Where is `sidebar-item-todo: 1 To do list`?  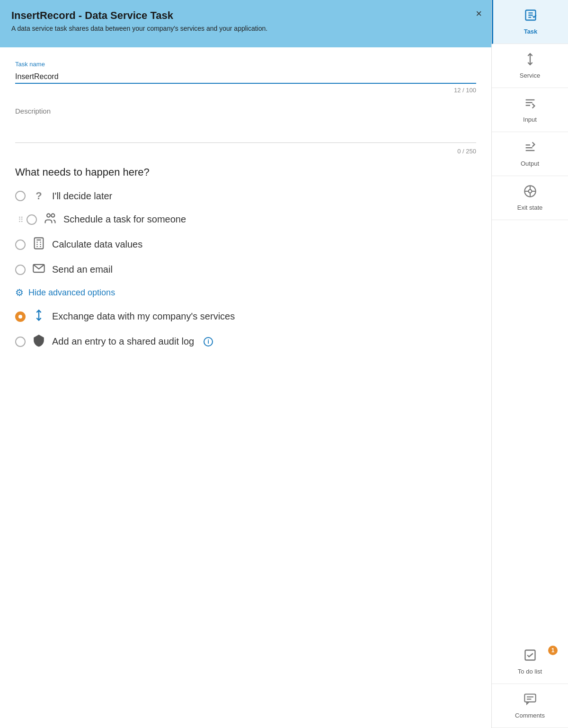 sidebar-item-todo: 1 To do list is located at coordinates (530, 662).